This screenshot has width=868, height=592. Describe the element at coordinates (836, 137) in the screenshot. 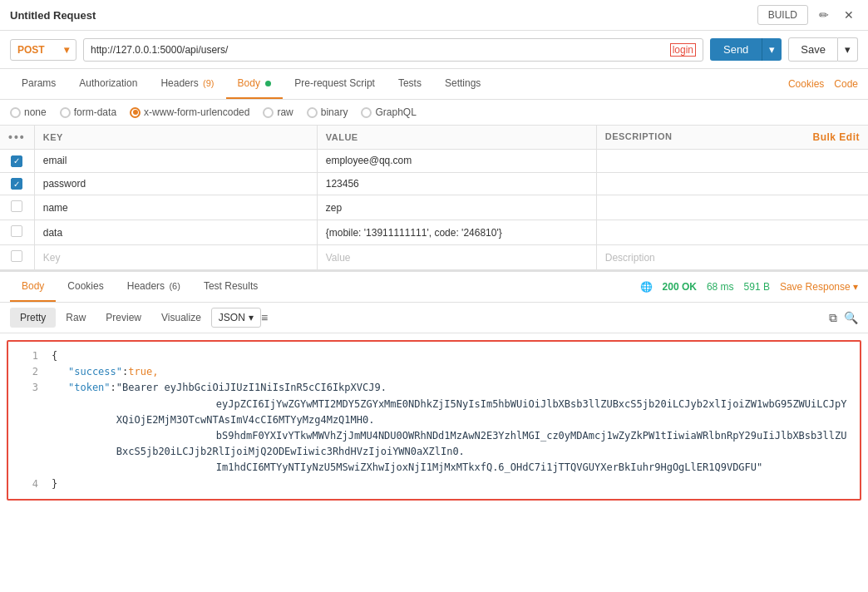

I see `bulk-edit-button: Bulk Edit` at that location.